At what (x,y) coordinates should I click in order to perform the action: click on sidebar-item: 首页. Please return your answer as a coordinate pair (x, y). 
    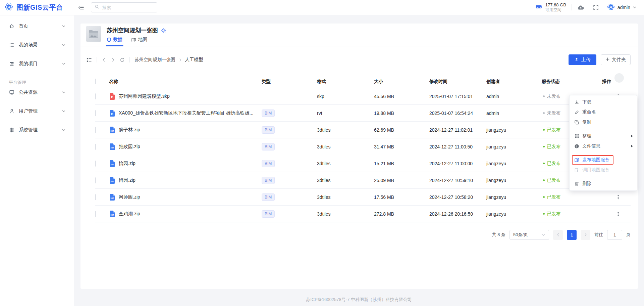
    Looking at the image, I should click on (37, 26).